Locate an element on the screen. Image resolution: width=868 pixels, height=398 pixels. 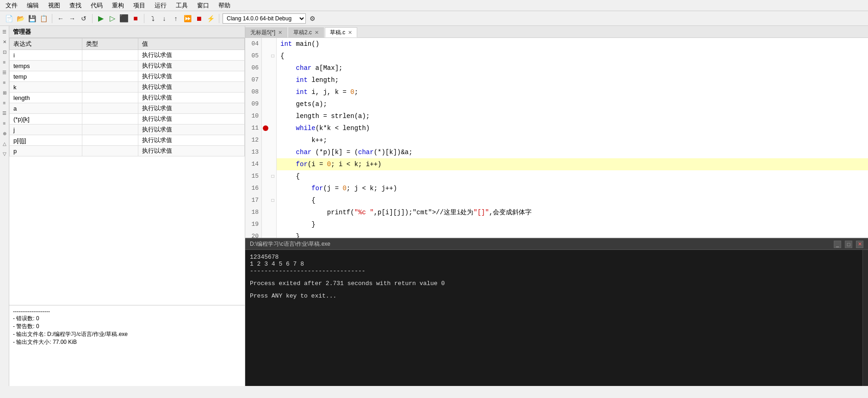
code-line: 11 while(k*k < length) is located at coordinates (557, 128).